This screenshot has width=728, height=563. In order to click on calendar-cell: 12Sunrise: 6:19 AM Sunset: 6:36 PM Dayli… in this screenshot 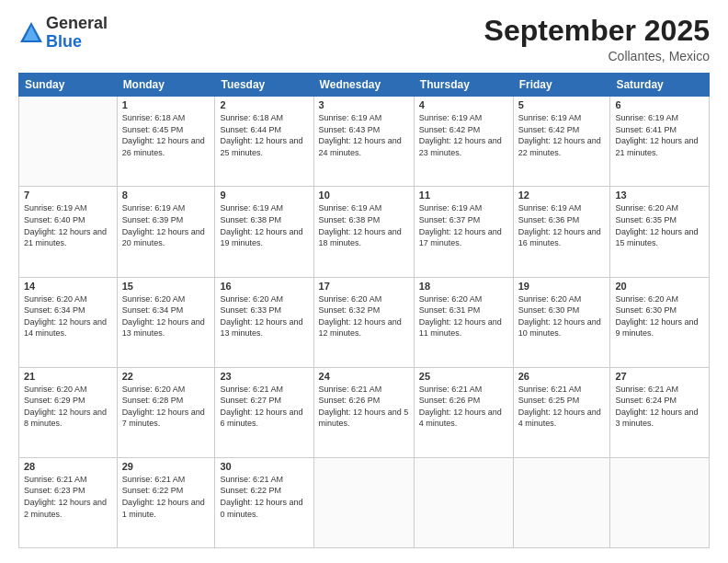, I will do `click(562, 232)`.